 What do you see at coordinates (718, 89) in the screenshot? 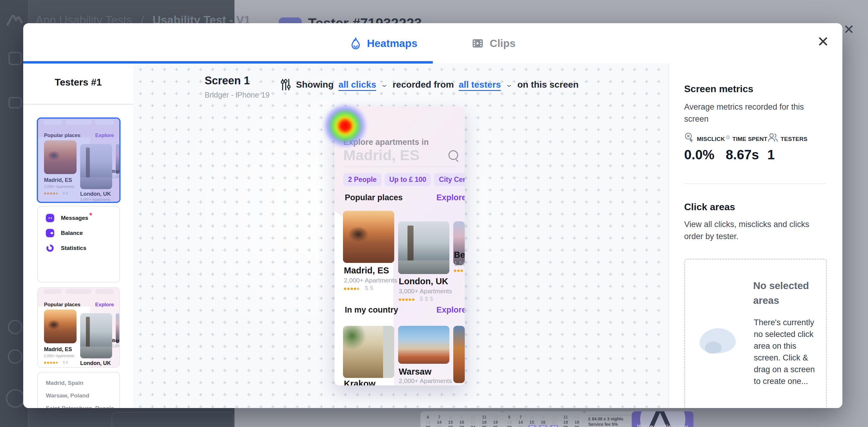
I see `metrics-title: Screen metrics` at bounding box center [718, 89].